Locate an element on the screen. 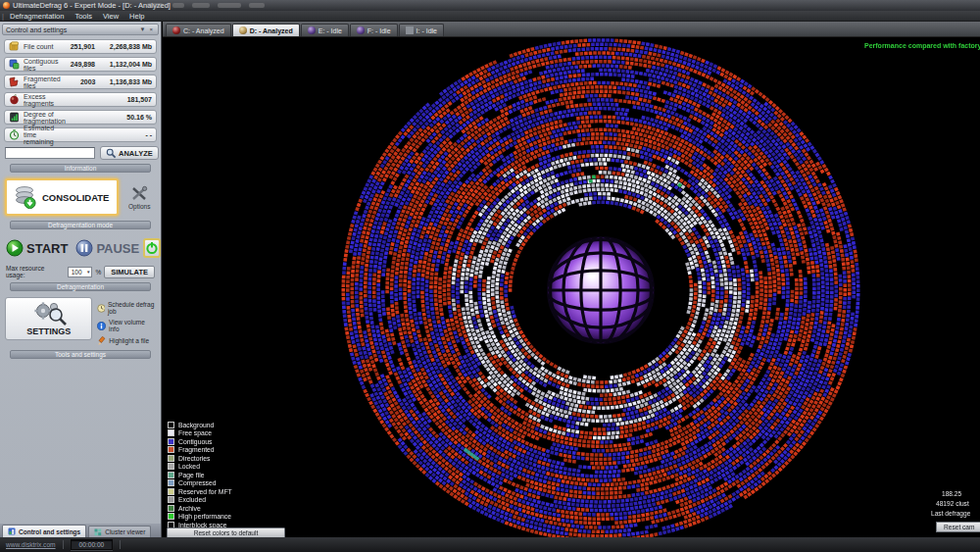  drive-tab-bar: C: - Analyzed D: - Analyzed E: - Idle F:… is located at coordinates (571, 29).